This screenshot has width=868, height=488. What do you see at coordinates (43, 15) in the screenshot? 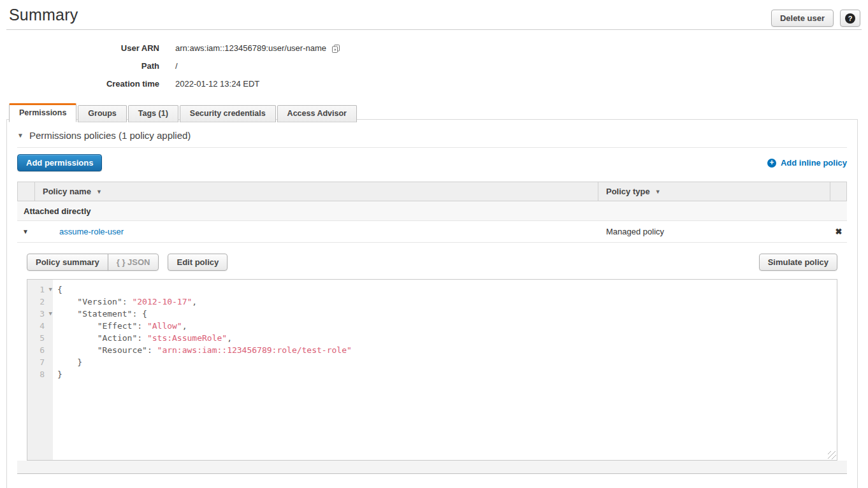
I see `page-title: Summary` at bounding box center [43, 15].